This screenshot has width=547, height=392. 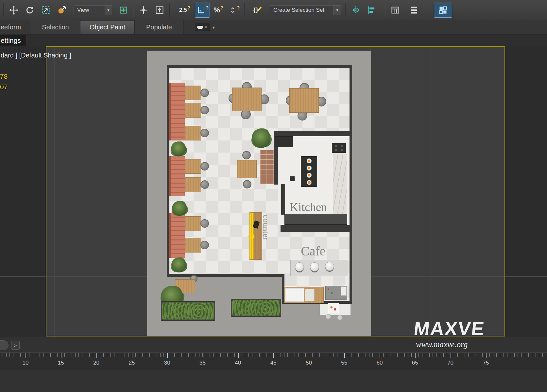 I want to click on timeline-tick-label: 10, so click(x=26, y=363).